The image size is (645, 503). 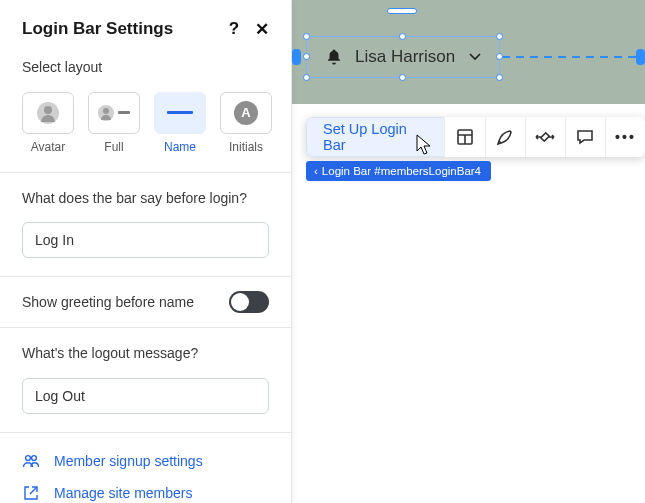 What do you see at coordinates (334, 57) in the screenshot?
I see `bell-icon` at bounding box center [334, 57].